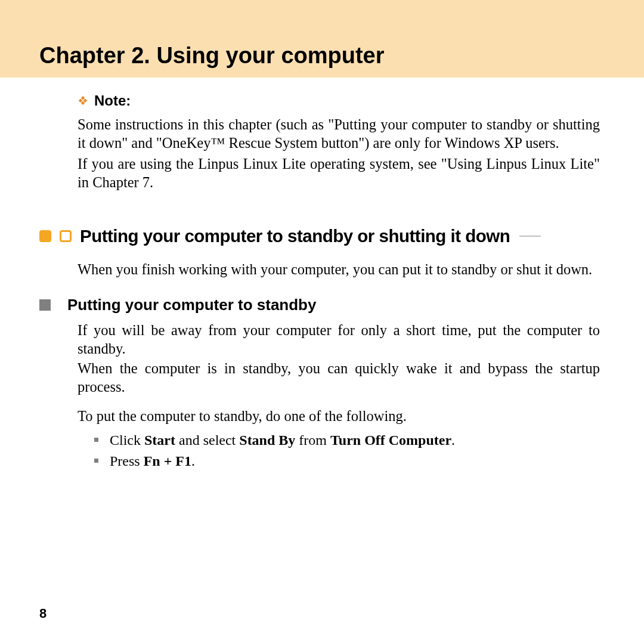 The width and height of the screenshot is (644, 644). I want to click on section-intro: When you finish working with your comput…, so click(339, 270).